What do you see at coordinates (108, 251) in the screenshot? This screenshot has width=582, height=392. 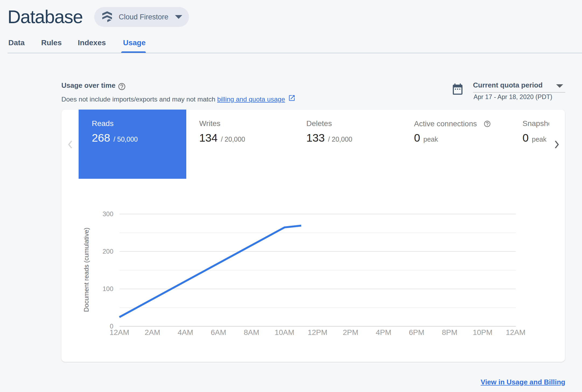 I see `svg-text: 200` at bounding box center [108, 251].